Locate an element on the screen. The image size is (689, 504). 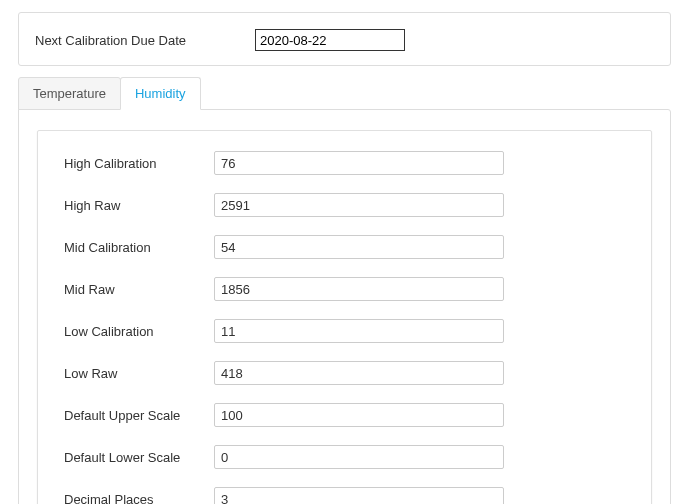
tabs: Temperature Humidity is located at coordinates (344, 94).